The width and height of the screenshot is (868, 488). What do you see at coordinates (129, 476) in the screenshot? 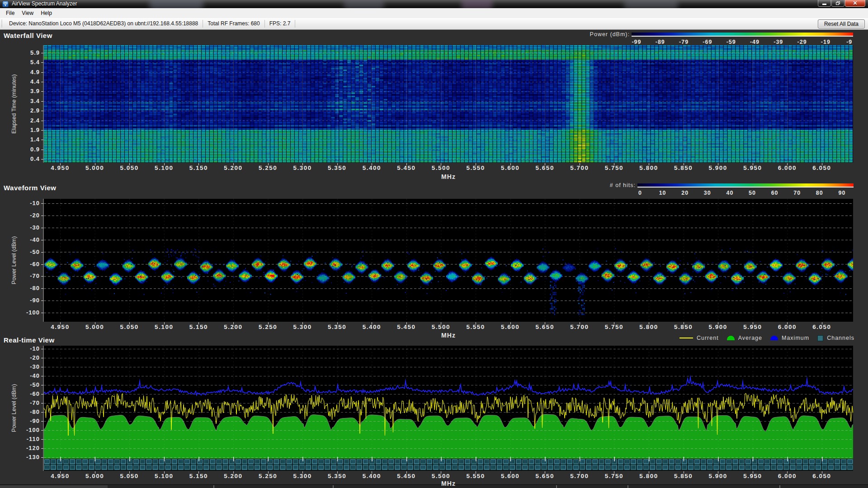
I see `realtime-x-tick-label: 5.050` at bounding box center [129, 476].